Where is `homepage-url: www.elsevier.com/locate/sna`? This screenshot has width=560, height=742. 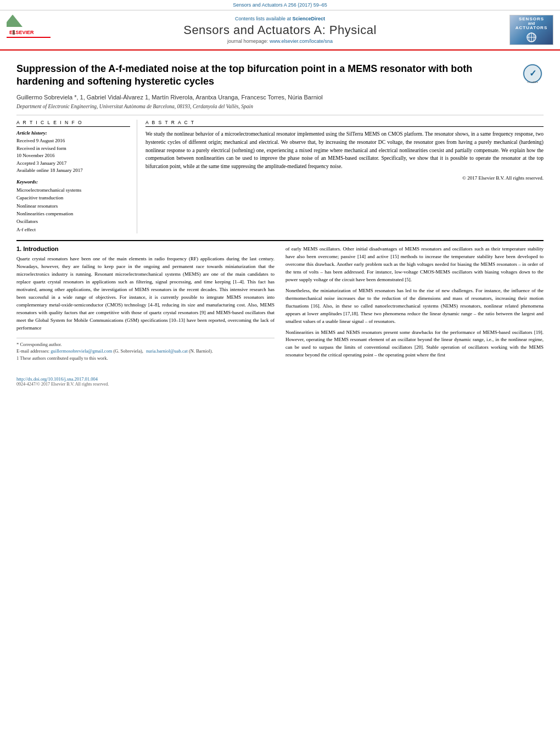 homepage-url: www.elsevier.com/locate/sna is located at coordinates (301, 41).